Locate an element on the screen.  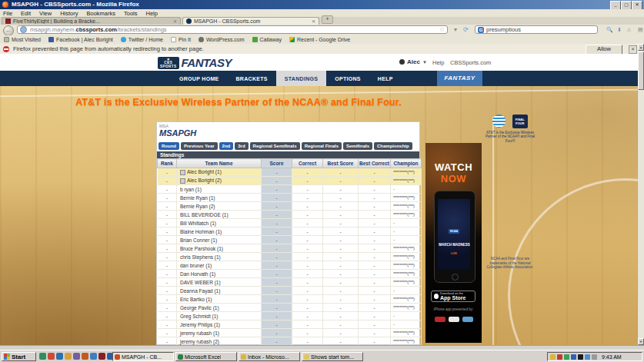
team-name: b ryan (1) is located at coordinates (191, 189).